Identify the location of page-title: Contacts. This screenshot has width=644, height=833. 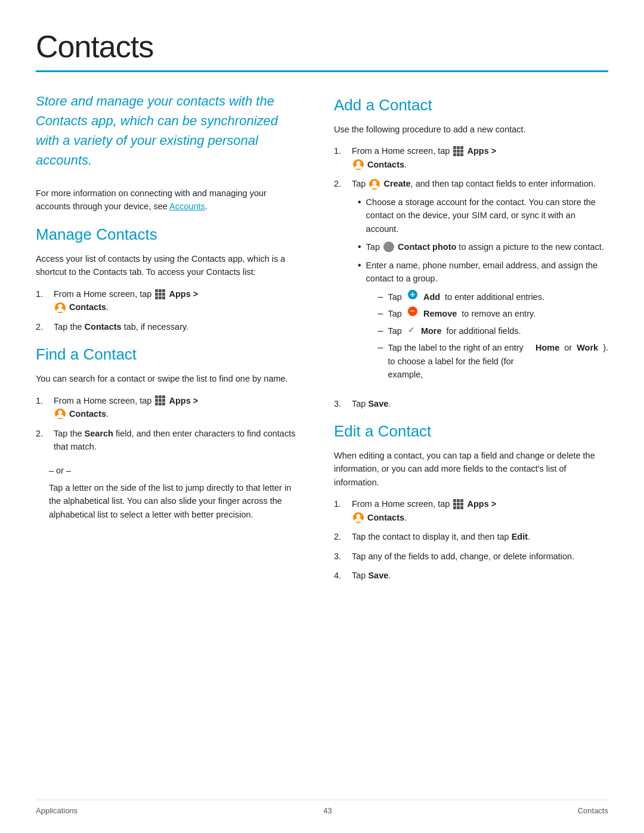
(322, 47).